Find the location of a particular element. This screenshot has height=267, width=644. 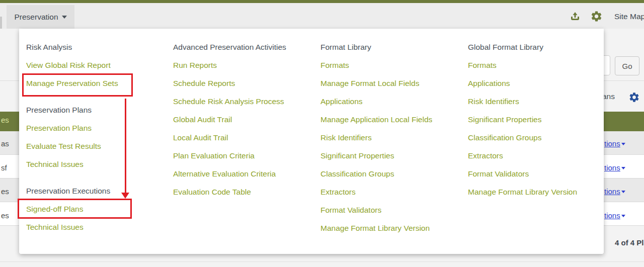

menu-item-evaluation-code-table: Evaluation Code Table is located at coordinates (229, 192).